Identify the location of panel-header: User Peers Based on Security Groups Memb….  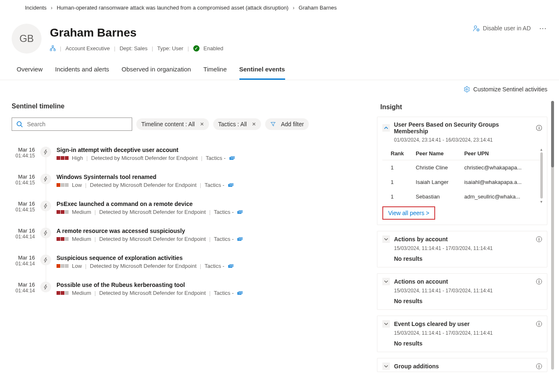
(462, 127).